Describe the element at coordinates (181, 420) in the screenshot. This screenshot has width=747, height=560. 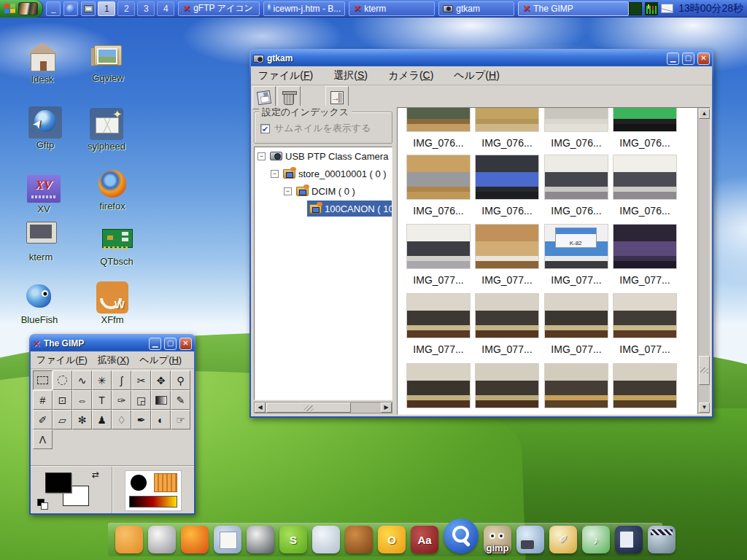
I see `smudge-tool: ☞` at that location.